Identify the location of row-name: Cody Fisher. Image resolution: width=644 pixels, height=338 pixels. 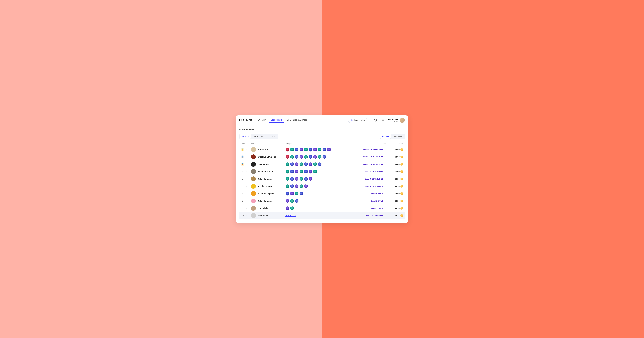
(264, 208).